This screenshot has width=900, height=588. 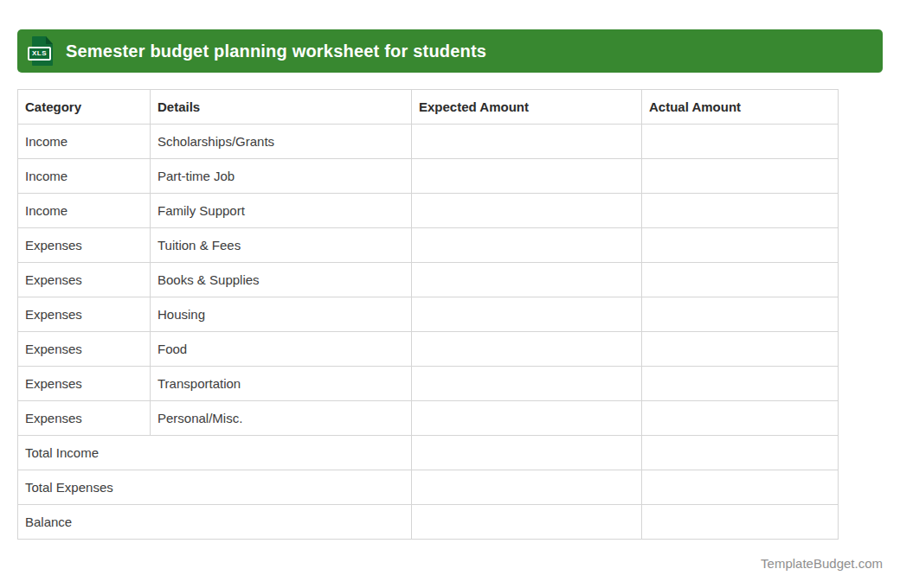 What do you see at coordinates (281, 246) in the screenshot?
I see `details-cell: Tuition & Fees` at bounding box center [281, 246].